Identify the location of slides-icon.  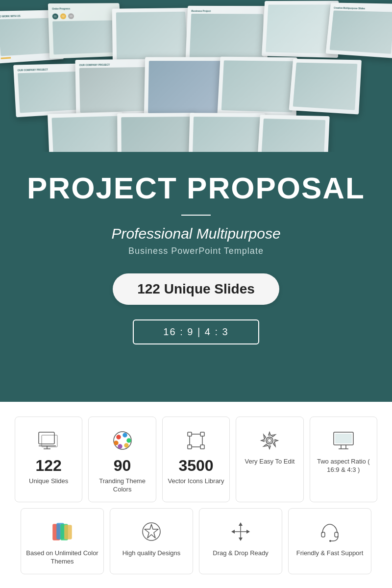
(49, 440).